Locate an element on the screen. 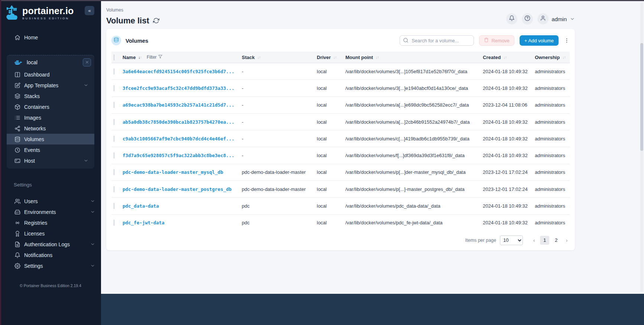  volume-name-link: pdc-demo-data-loader-master_postgres_db is located at coordinates (182, 189).